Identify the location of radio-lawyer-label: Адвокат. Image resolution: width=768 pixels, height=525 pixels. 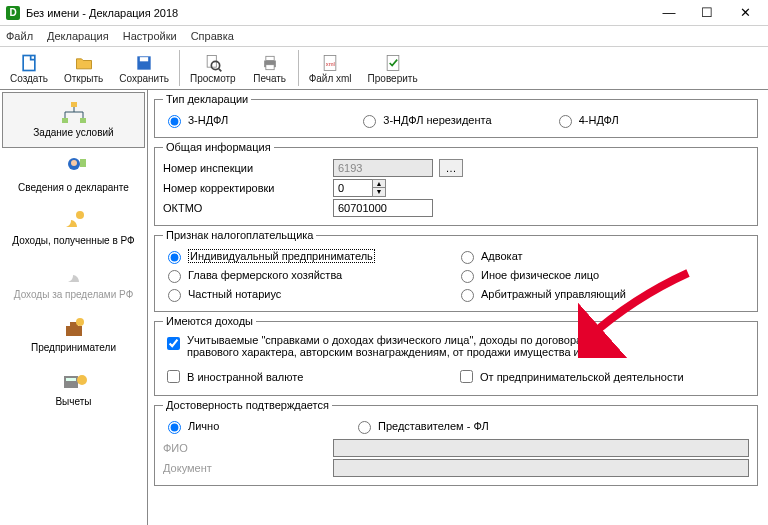
(502, 256).